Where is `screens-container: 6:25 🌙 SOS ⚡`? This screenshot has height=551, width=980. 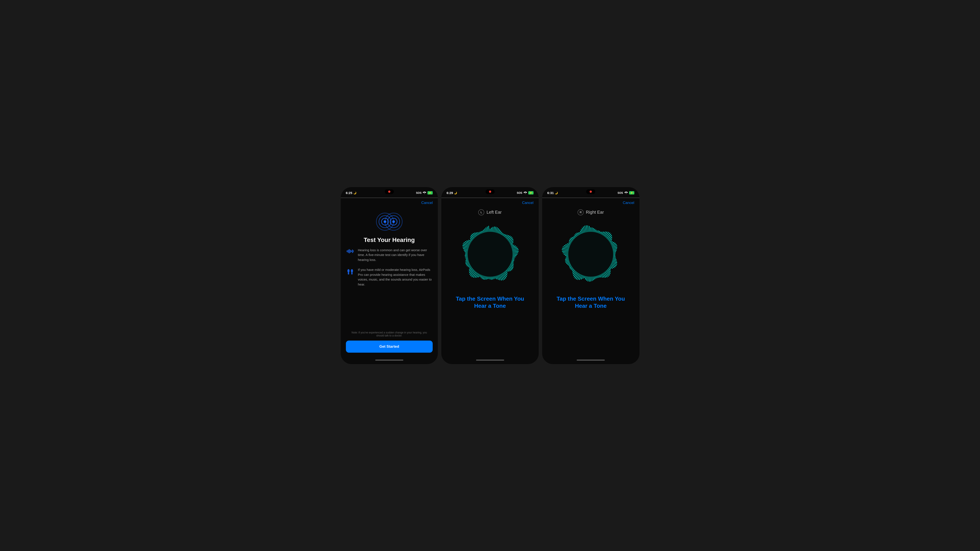
screens-container: 6:25 🌙 SOS ⚡ is located at coordinates (490, 275).